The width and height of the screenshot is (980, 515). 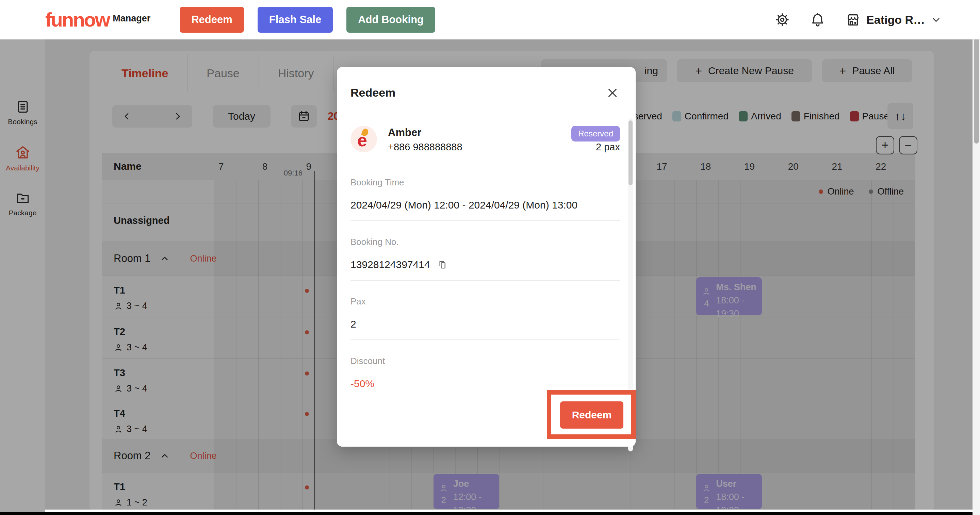 What do you see at coordinates (212, 20) in the screenshot?
I see `redeem-button: Redeem` at bounding box center [212, 20].